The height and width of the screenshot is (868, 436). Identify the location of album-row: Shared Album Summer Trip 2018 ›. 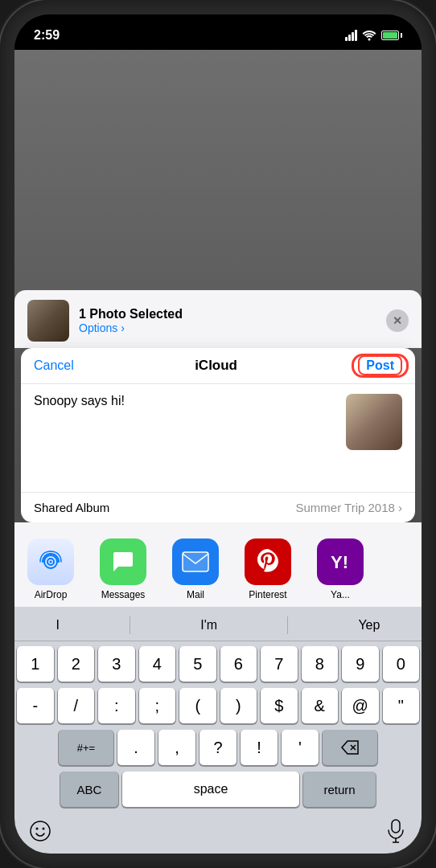
(218, 507).